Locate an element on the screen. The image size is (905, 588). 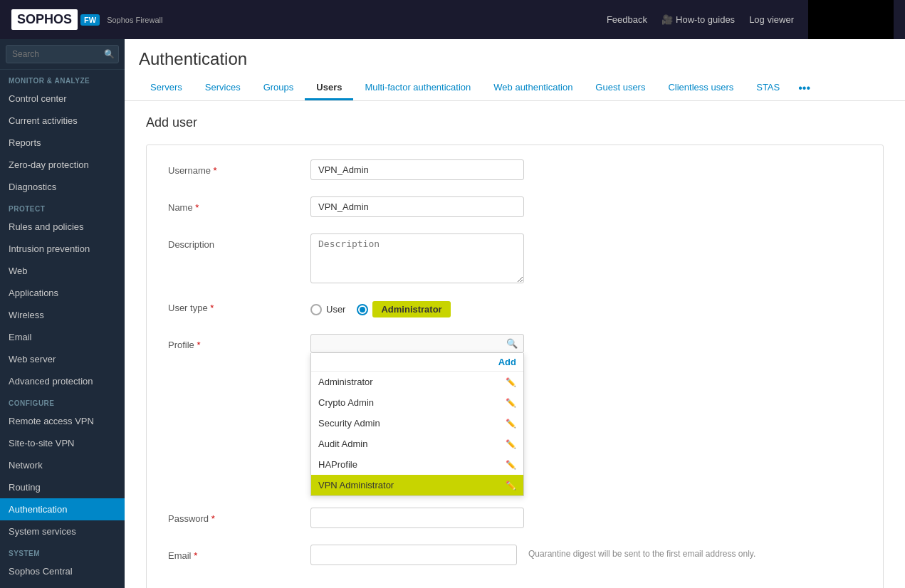
description-control is located at coordinates (417, 259).